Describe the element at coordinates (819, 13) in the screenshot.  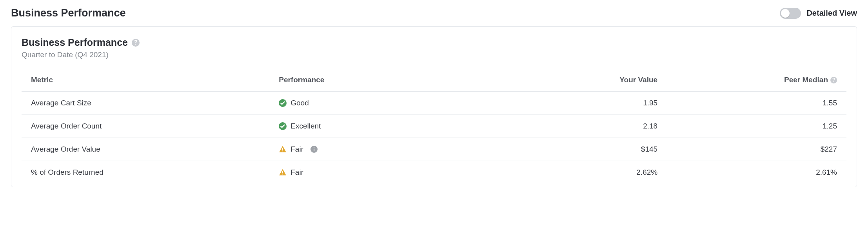
I see `detailed-view-toggle-wrap: Detailed View` at that location.